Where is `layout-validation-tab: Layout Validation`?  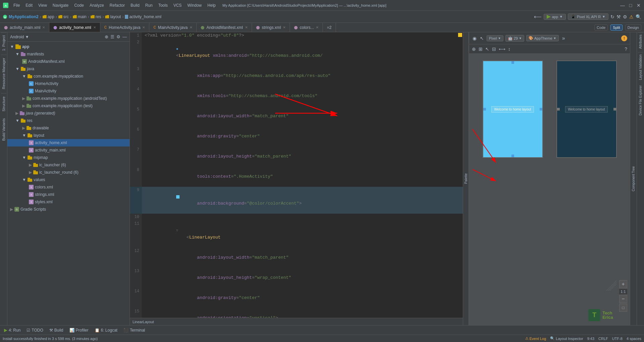
layout-validation-tab: Layout Validation is located at coordinates (640, 67).